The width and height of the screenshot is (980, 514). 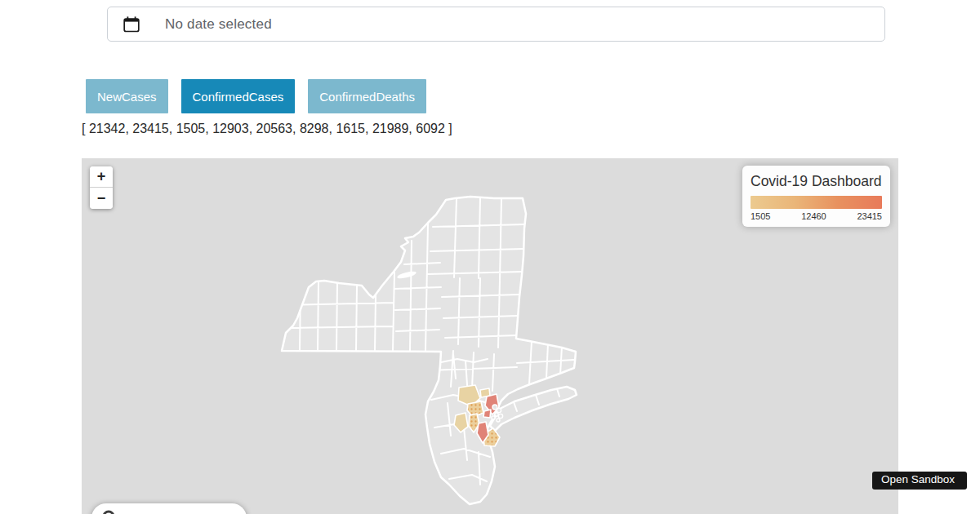 What do you see at coordinates (869, 216) in the screenshot?
I see `legend-max: 23415` at bounding box center [869, 216].